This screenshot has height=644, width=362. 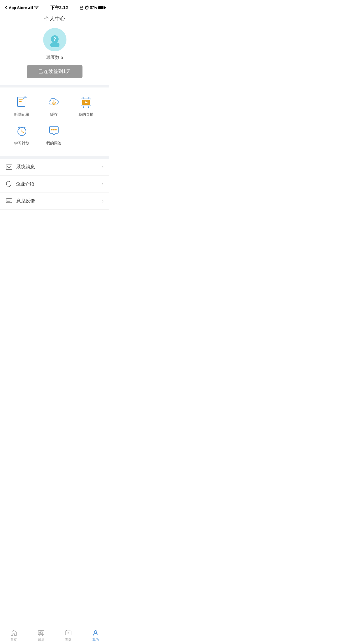 I want to click on list-item-company-intro: 企业介绍 ›, so click(x=55, y=184).